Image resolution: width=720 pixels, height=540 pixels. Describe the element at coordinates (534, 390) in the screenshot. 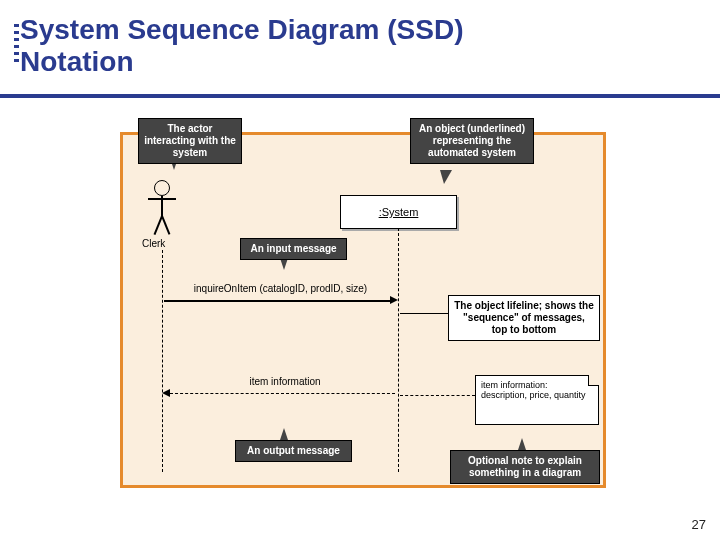

I see `note-text: item information: description, price, qu…` at that location.